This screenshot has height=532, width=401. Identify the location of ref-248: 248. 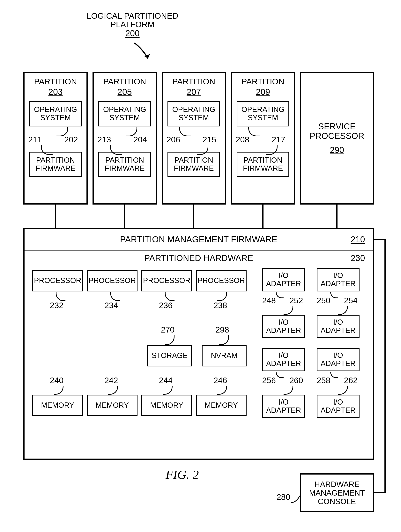
(269, 301).